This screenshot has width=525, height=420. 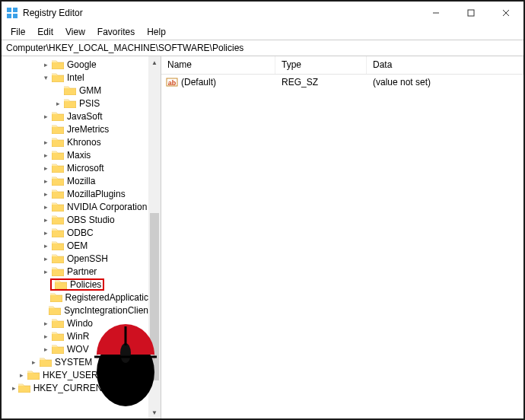 What do you see at coordinates (506, 13) in the screenshot?
I see `close-button` at bounding box center [506, 13].